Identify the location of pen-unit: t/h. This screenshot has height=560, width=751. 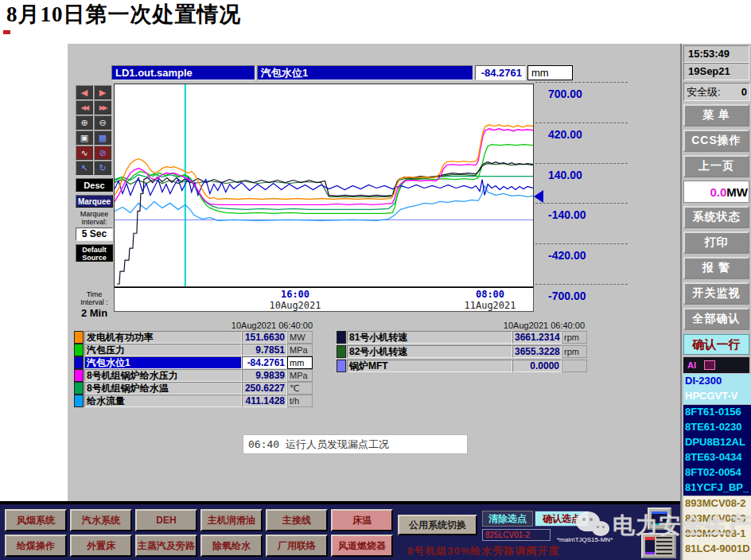
(300, 401).